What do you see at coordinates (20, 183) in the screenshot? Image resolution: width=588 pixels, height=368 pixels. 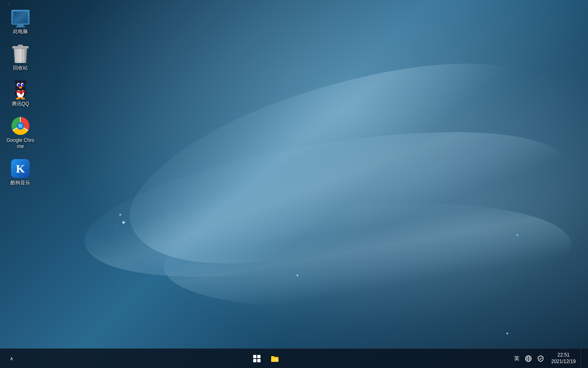 I see `kuwo-label: 酷狗音乐` at bounding box center [20, 183].